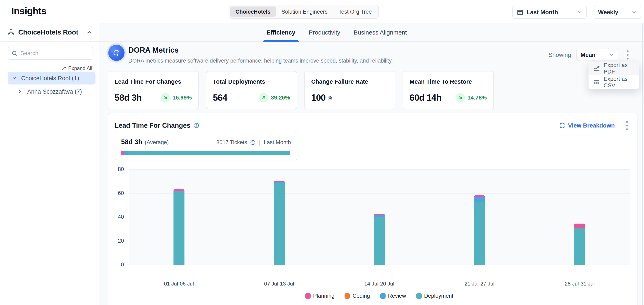  Describe the element at coordinates (64, 68) in the screenshot. I see `expand-diagonal-icon` at that location.